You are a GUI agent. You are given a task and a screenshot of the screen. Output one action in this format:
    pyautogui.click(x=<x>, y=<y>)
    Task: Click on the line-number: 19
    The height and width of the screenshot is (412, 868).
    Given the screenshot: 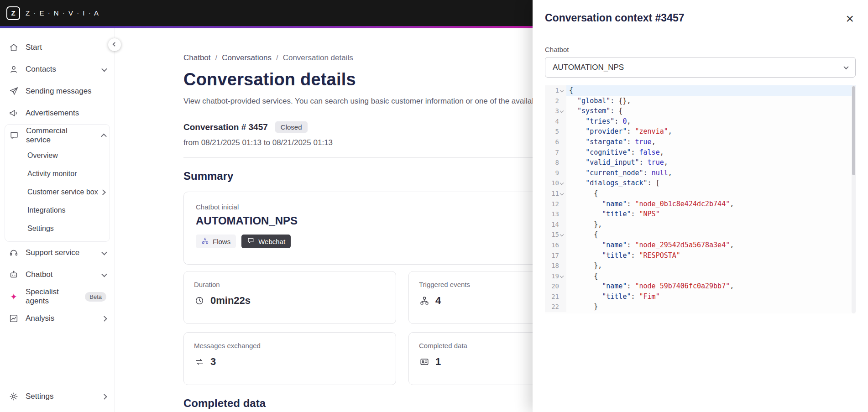 What is the action you would take?
    pyautogui.click(x=555, y=276)
    